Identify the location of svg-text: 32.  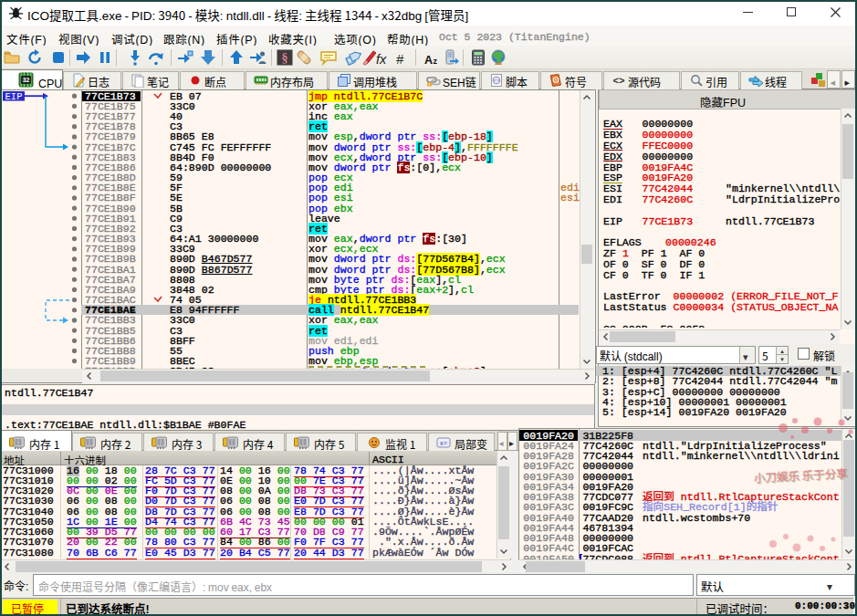
(26, 80).